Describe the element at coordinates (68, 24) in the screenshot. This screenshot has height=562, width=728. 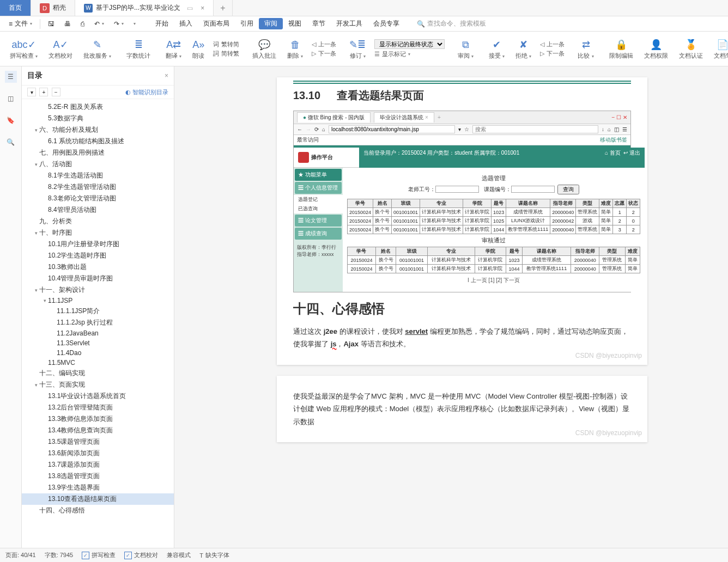
I see `qat-print-icon: 🖶` at that location.